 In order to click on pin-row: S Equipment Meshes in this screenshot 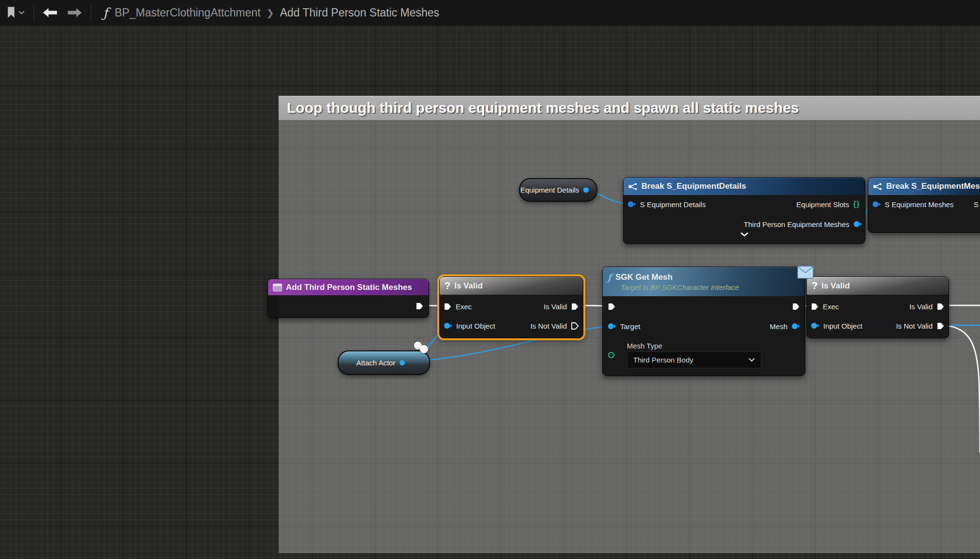, I will do `click(913, 204)`.